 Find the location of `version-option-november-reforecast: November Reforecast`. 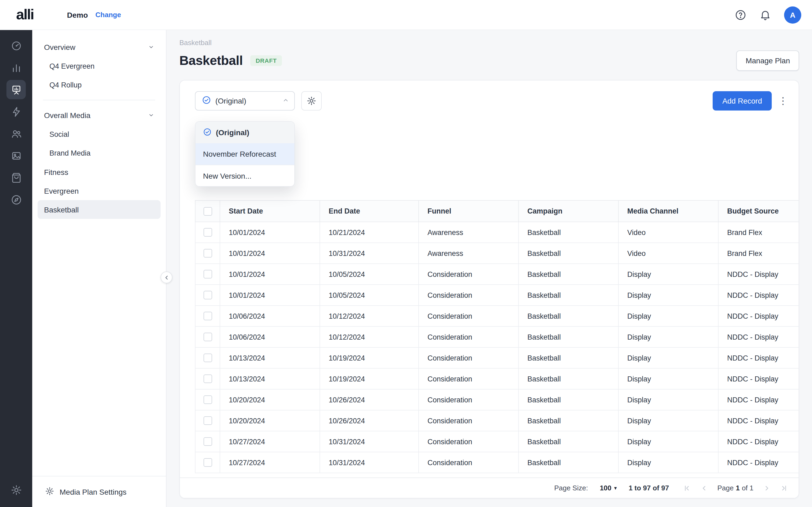

version-option-november-reforecast: November Reforecast is located at coordinates (245, 154).